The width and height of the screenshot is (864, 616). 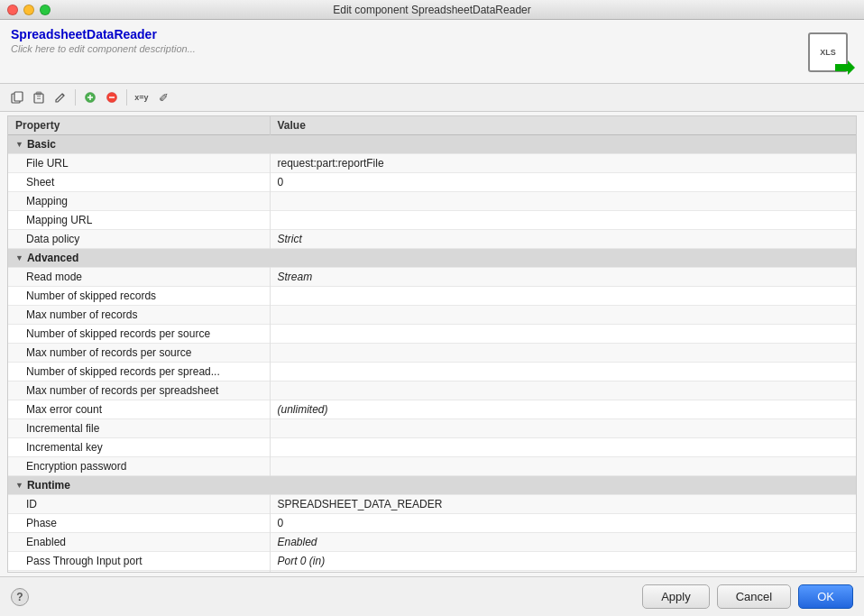 I want to click on property-cell: Phase, so click(x=139, y=523).